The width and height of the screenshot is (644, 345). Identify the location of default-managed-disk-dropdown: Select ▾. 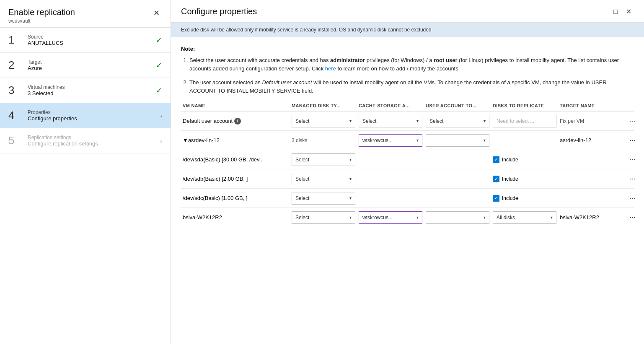
(323, 121).